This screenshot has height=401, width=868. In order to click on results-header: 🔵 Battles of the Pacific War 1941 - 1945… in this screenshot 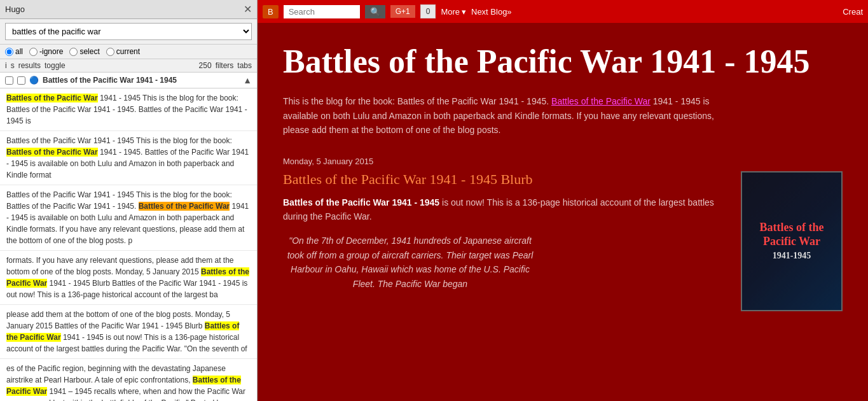, I will do `click(128, 80)`.